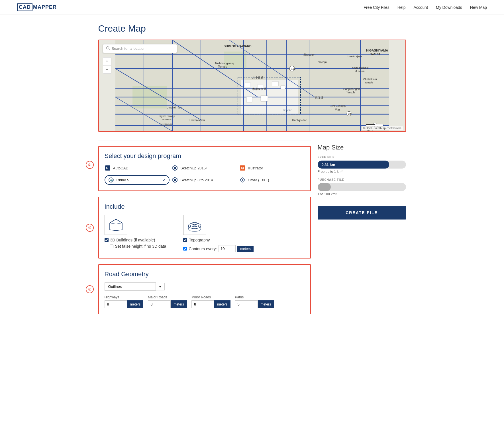 The width and height of the screenshot is (504, 445). Describe the element at coordinates (138, 246) in the screenshot. I see `false-height-row: Set false height if no 3D data` at that location.